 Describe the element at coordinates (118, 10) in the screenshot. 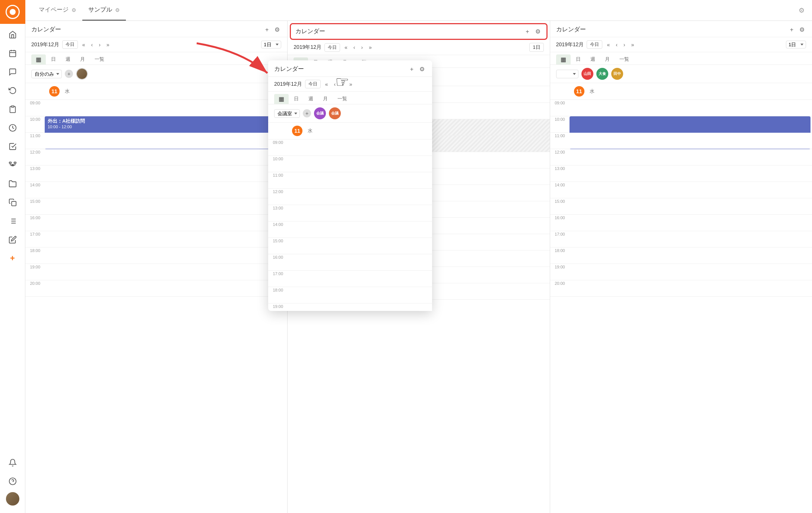

I see `tab-sample-gear: ⚙` at that location.